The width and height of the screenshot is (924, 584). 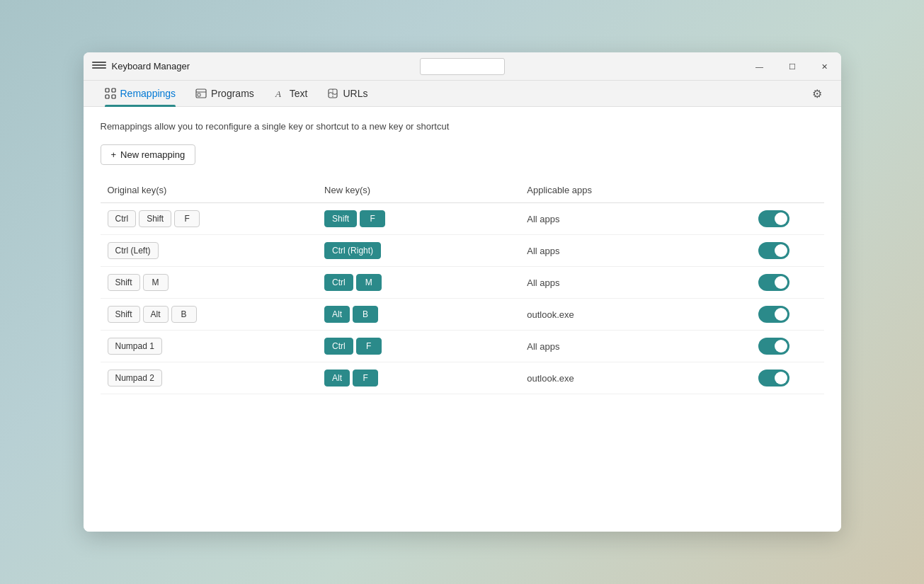 I want to click on key-chip-new: M, so click(x=369, y=282).